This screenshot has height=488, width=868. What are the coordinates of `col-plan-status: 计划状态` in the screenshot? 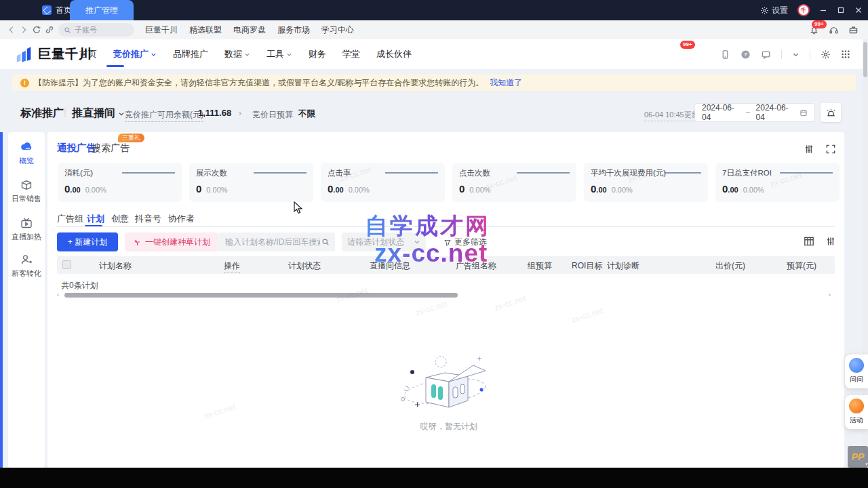 It's located at (304, 266).